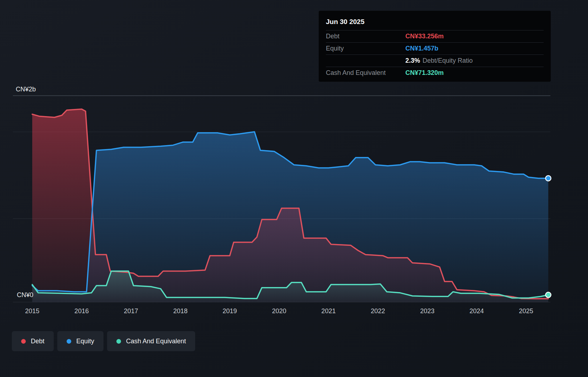  Describe the element at coordinates (26, 90) in the screenshot. I see `y-axis-label-top: CN¥2b` at that location.